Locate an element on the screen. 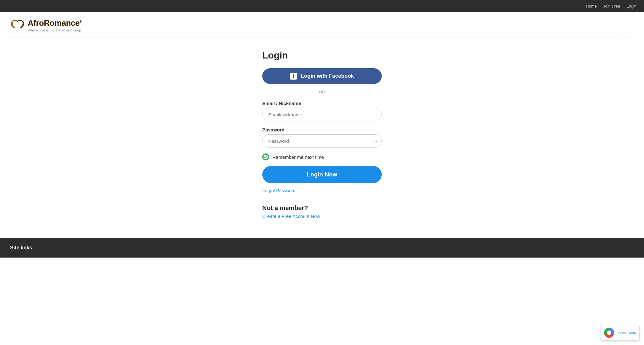  email-input is located at coordinates (322, 114).